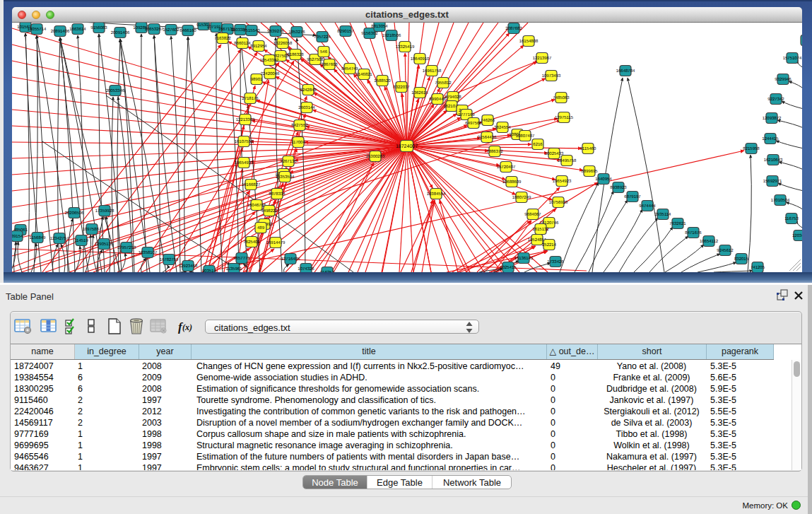 The image size is (812, 514). Describe the element at coordinates (75, 214) in the screenshot. I see `svg-text: 20206506` at that location.